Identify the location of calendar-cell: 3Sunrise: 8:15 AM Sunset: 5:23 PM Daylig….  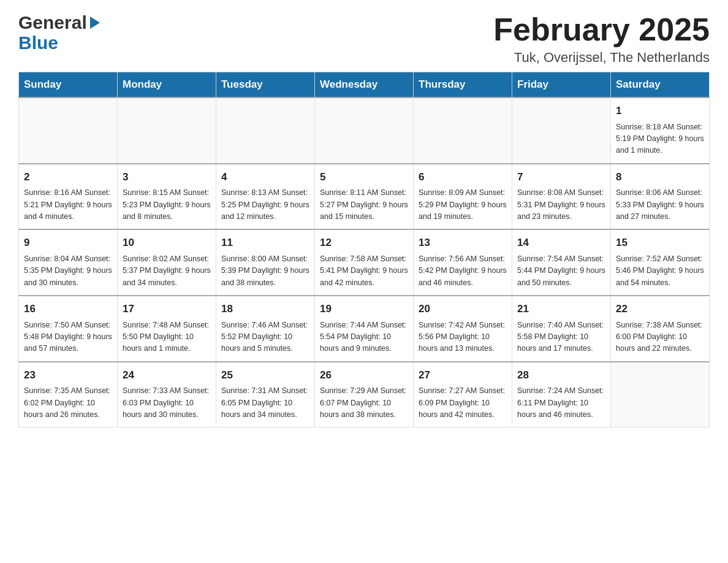
(167, 197).